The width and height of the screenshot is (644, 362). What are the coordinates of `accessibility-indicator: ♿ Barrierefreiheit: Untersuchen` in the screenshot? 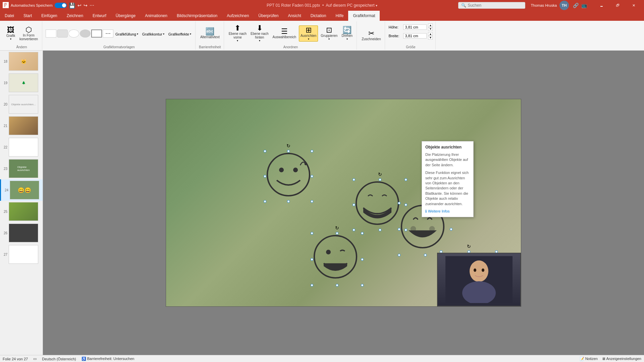 It's located at (108, 359).